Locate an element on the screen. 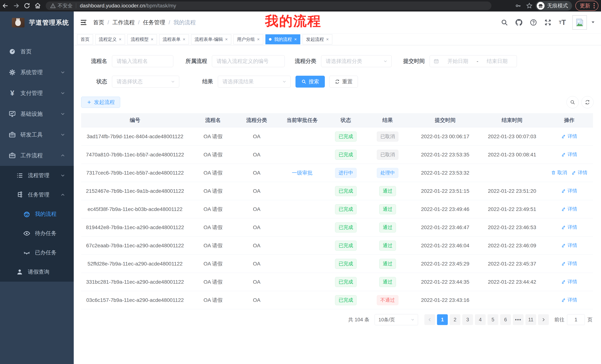 This screenshot has height=364, width=601. cell-result: 通过 is located at coordinates (388, 209).